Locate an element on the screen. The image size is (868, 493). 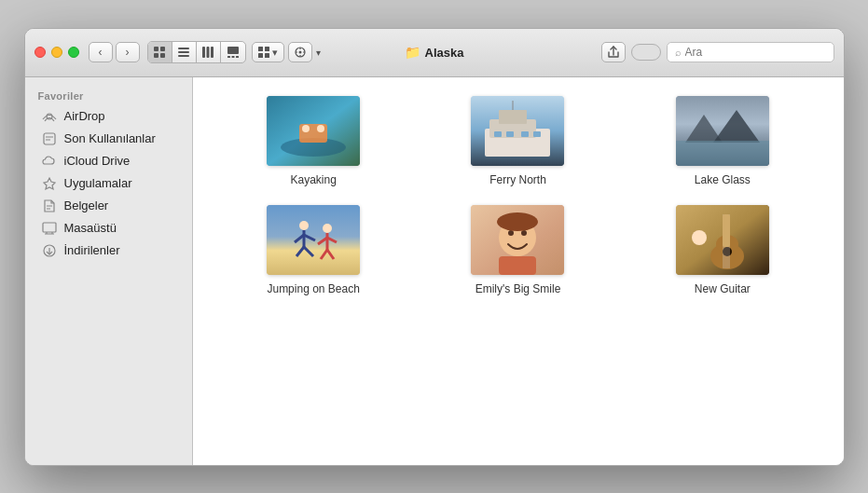
view-dropdown: ▾ is located at coordinates (269, 52).